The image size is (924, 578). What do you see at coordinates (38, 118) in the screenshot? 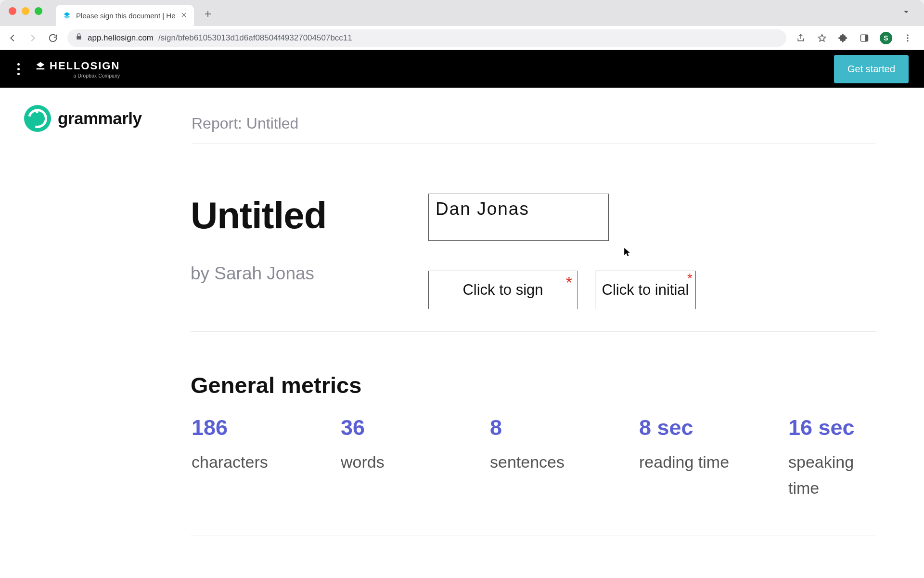
I see `grammarly-logo-icon` at bounding box center [38, 118].